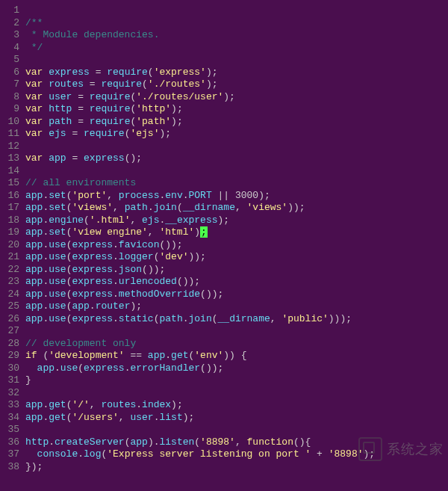 The image size is (448, 491). I want to click on code-line: app.get('/users', user.list);, so click(237, 419).